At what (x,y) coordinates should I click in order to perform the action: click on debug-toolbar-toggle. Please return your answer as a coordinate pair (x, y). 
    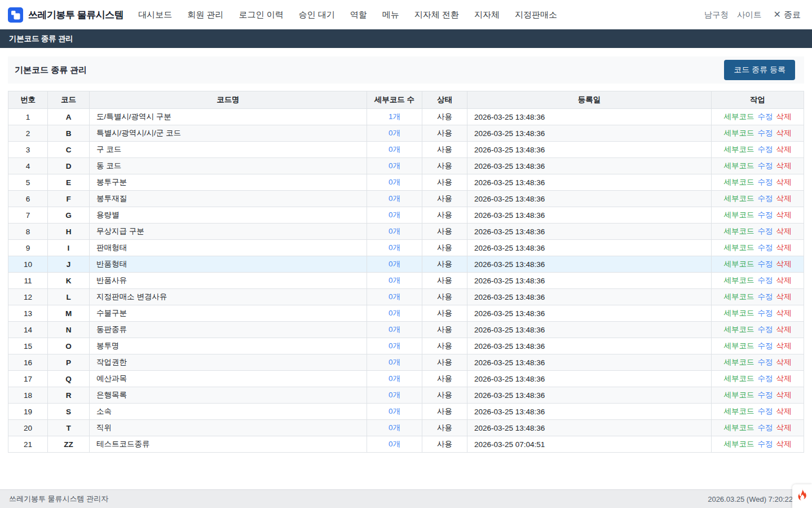
    Looking at the image, I should click on (802, 496).